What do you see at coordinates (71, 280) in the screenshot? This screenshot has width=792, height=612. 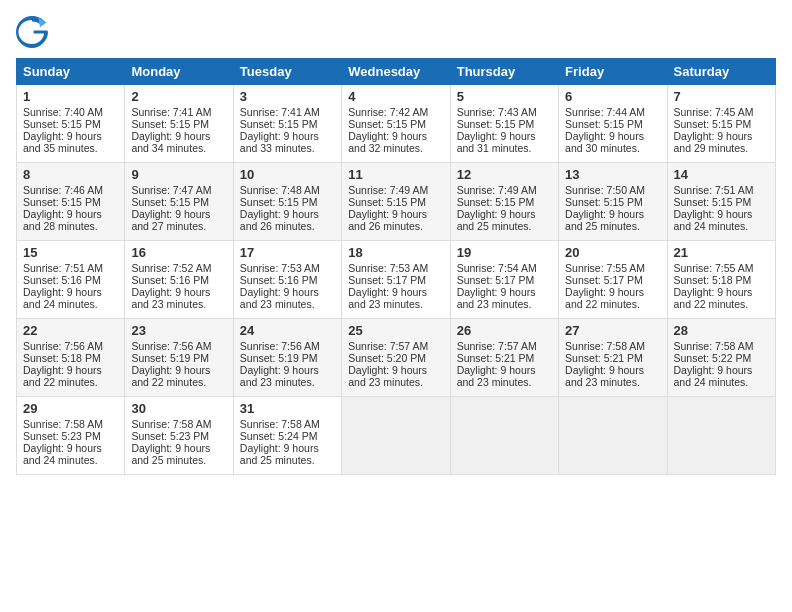 I see `day-cell: 15Sunrise: 7:51 AMSunset: 5:16 PMDayligh…` at bounding box center [71, 280].